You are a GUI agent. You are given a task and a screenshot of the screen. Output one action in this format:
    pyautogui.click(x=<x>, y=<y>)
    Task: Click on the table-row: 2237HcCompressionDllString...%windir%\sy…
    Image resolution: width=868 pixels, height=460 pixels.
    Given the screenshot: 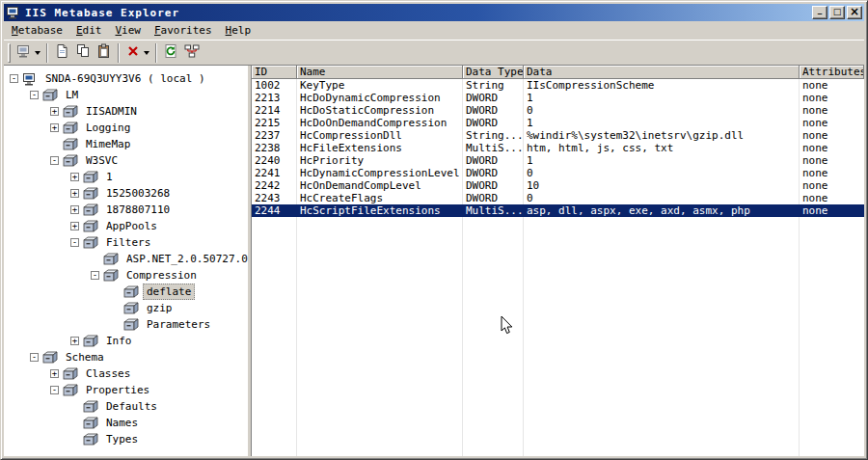 What is the action you would take?
    pyautogui.click(x=557, y=135)
    